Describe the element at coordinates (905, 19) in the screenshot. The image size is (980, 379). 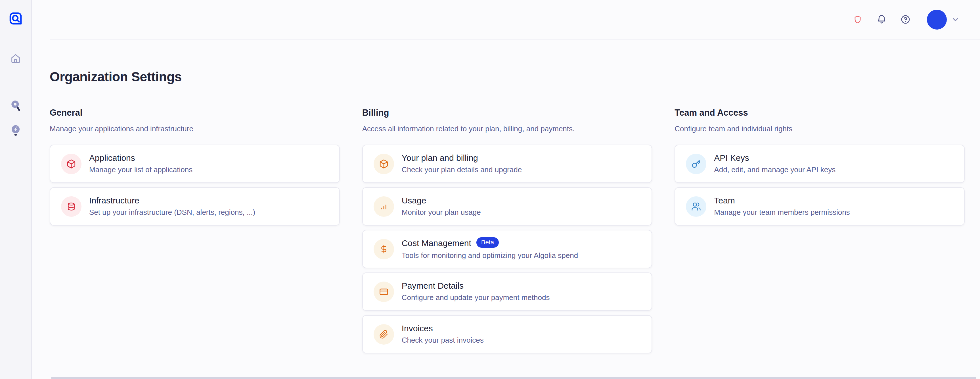
I see `question-circle-icon` at that location.